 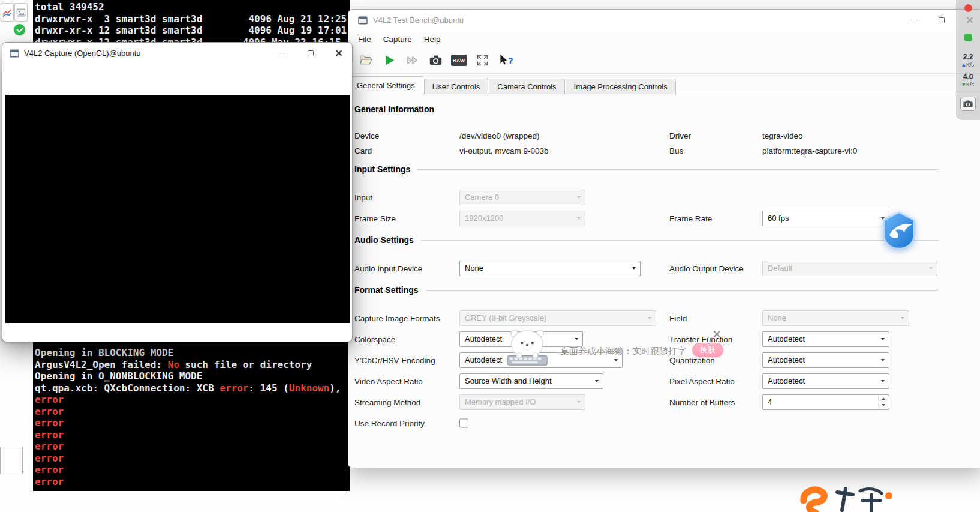 I want to click on tab-general-settings: General Settings, so click(x=386, y=85).